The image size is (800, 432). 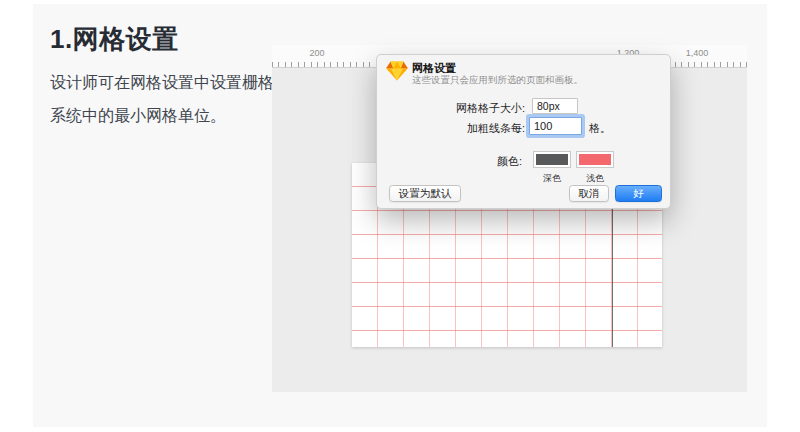 I want to click on dark-swatch-label: 深色, so click(x=552, y=178).